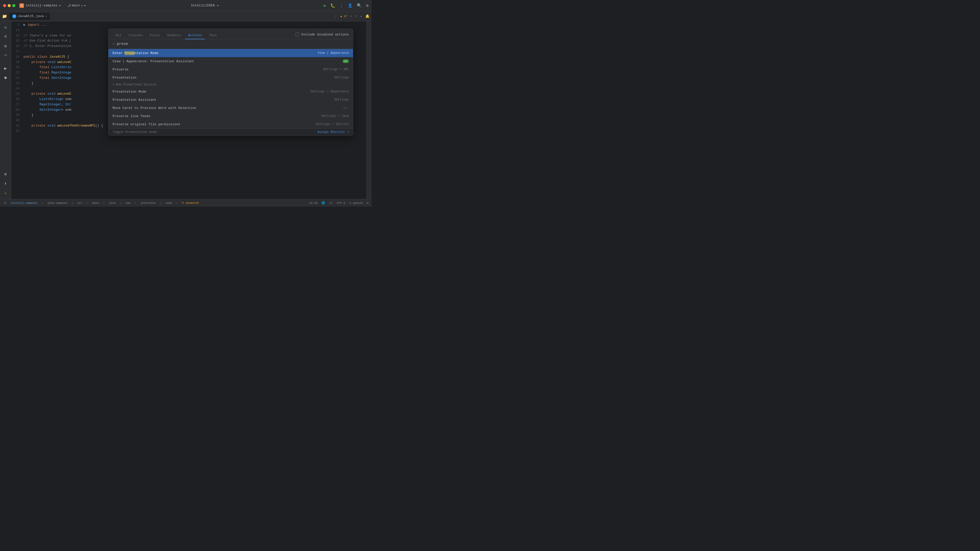  I want to click on breadcrumb-src: src, so click(80, 203).